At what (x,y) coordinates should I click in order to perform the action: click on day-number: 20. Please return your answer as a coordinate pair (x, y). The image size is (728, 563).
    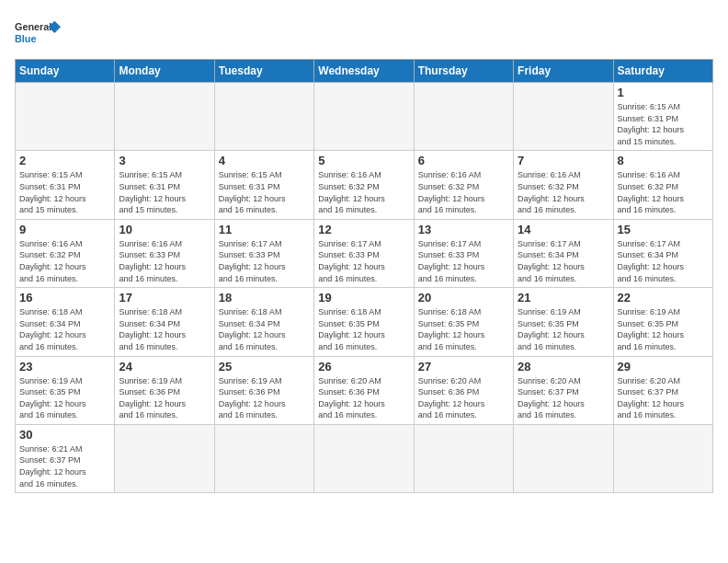
    Looking at the image, I should click on (463, 298).